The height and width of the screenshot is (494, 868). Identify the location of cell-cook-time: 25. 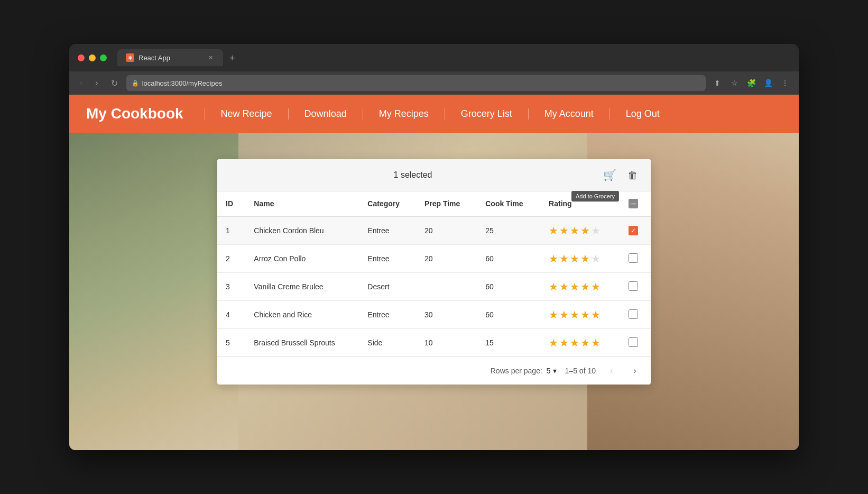
(509, 231).